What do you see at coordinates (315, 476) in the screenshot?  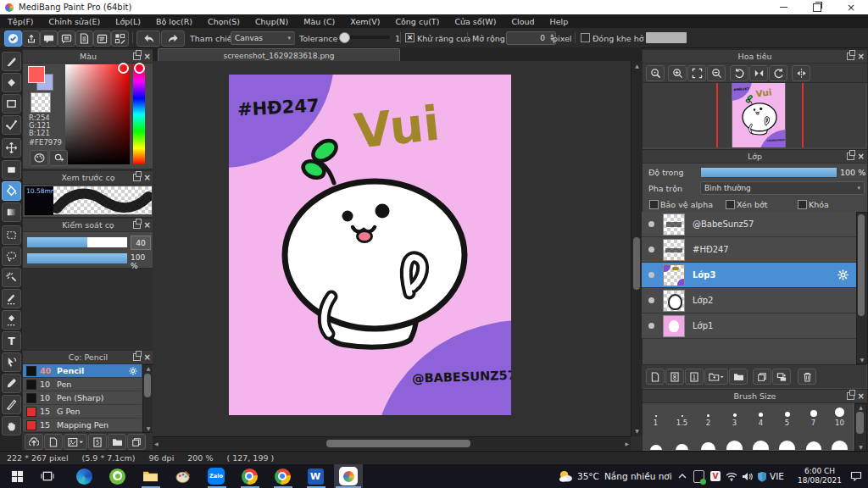 I see `taskbar-word: W` at bounding box center [315, 476].